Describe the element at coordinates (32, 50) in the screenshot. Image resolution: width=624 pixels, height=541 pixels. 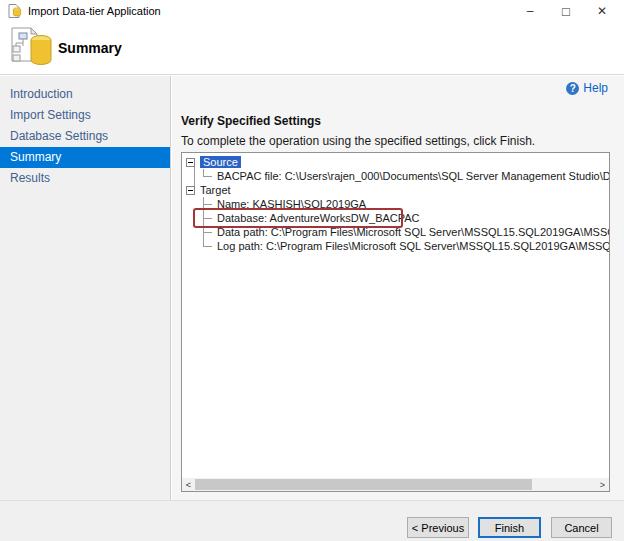
I see `data-tier-application-icon` at that location.